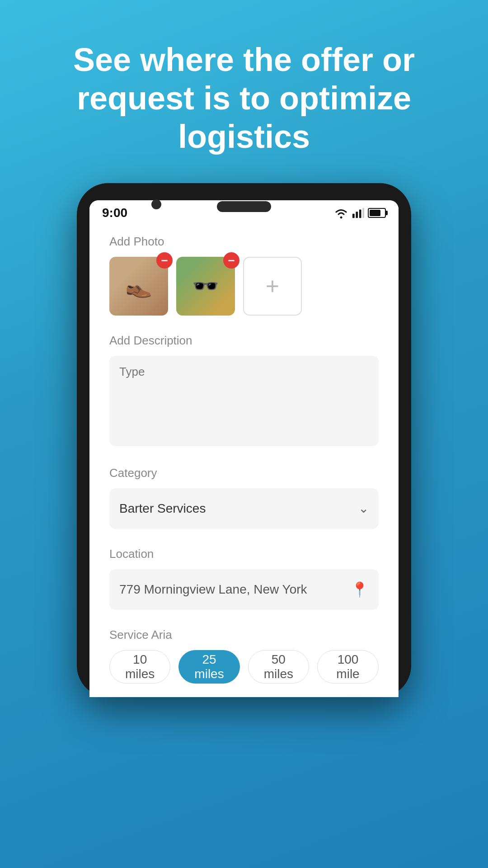 The height and width of the screenshot is (868, 488). What do you see at coordinates (244, 674) in the screenshot?
I see `miles-row: 10 miles 25 miles 50 miles 100 mile` at bounding box center [244, 674].